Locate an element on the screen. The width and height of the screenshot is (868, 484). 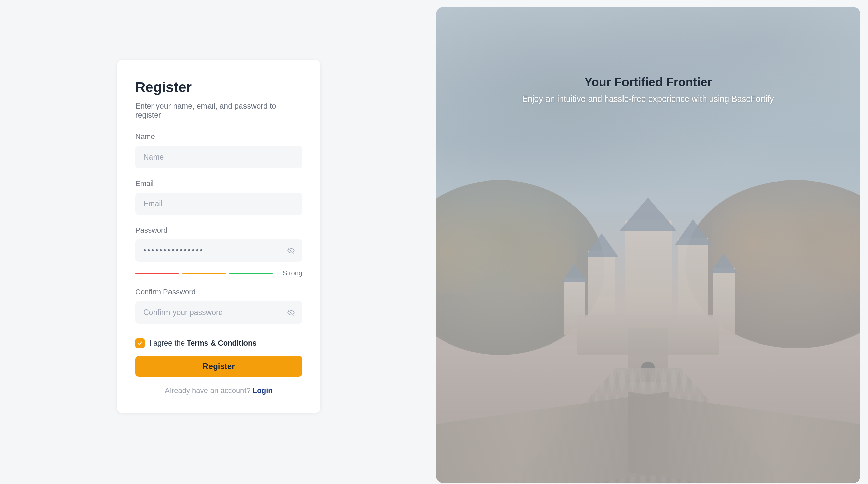
terms-prefix: I agree the is located at coordinates (168, 343).